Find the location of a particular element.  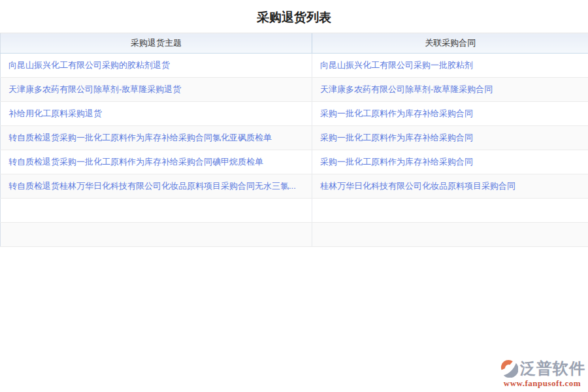

table-row: 补给用化工原料采购退货采购一批化工原料作为库存补给采购合同 is located at coordinates (294, 114).